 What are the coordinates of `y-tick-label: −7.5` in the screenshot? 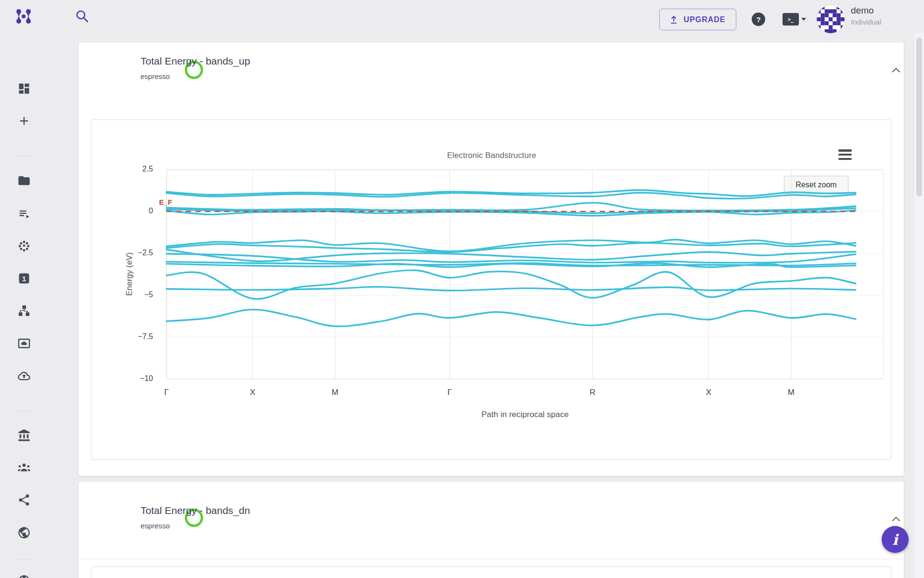 It's located at (136, 337).